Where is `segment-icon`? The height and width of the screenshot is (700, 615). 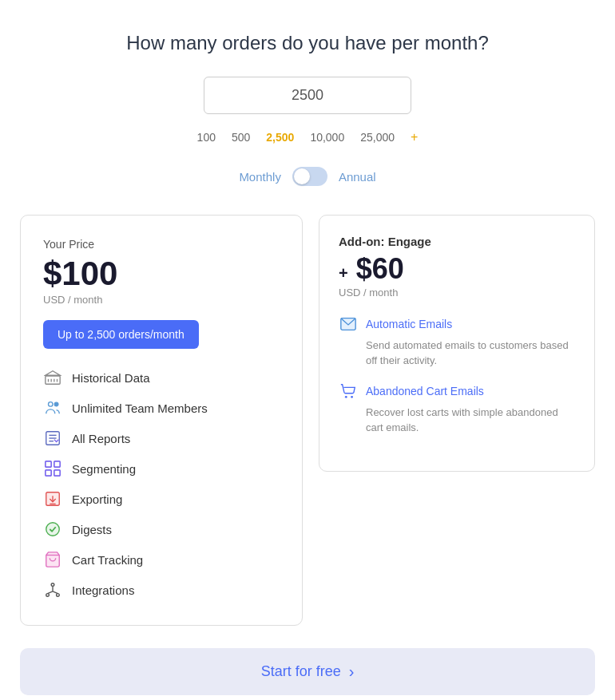 segment-icon is located at coordinates (53, 469).